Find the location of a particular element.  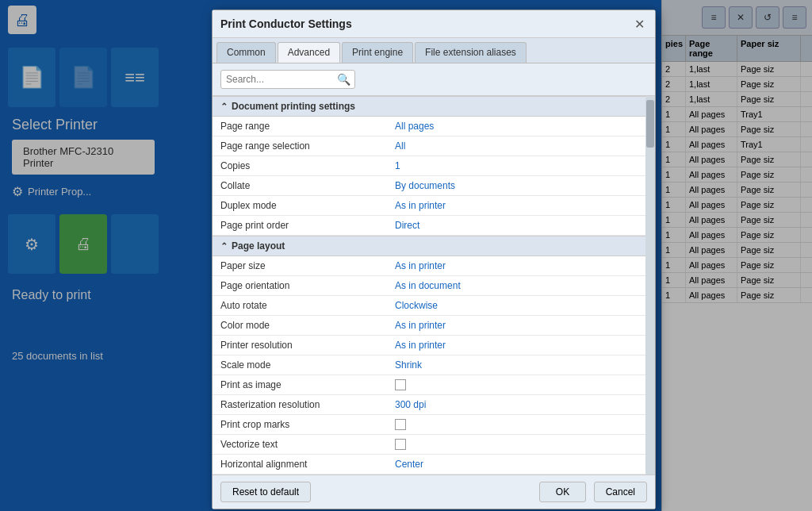

setting-label: Auto rotate is located at coordinates (308, 305).